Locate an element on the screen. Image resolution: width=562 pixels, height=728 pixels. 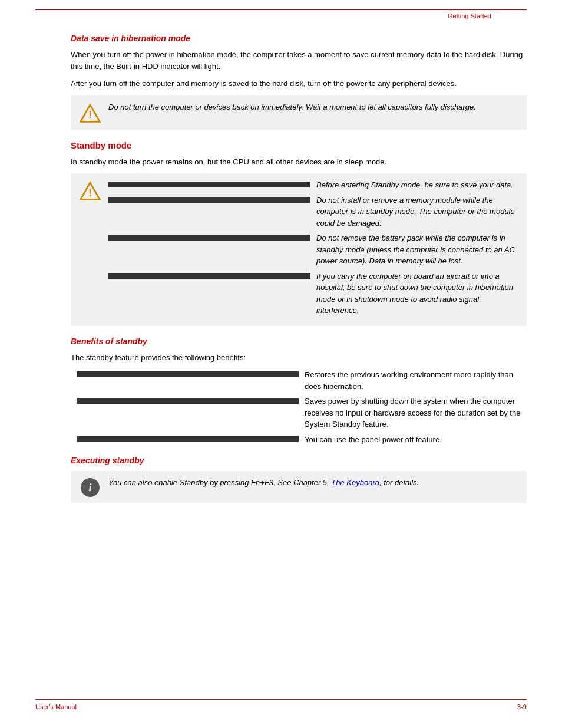
data-save-para1: When you turn off the power in hibernati… is located at coordinates (299, 60).